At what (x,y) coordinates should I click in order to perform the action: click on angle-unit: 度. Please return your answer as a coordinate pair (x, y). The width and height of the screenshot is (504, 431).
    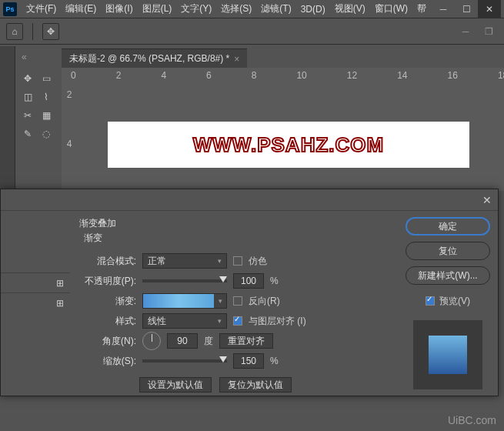
    Looking at the image, I should click on (209, 342).